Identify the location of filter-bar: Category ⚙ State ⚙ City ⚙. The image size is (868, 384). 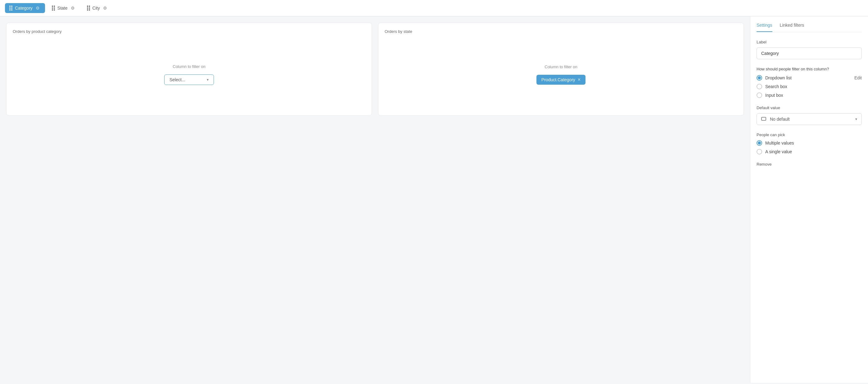
(434, 8).